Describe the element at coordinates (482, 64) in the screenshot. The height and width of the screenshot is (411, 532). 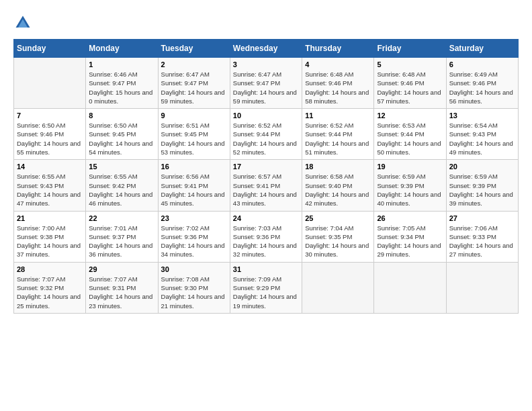
I see `day-number: 6` at that location.